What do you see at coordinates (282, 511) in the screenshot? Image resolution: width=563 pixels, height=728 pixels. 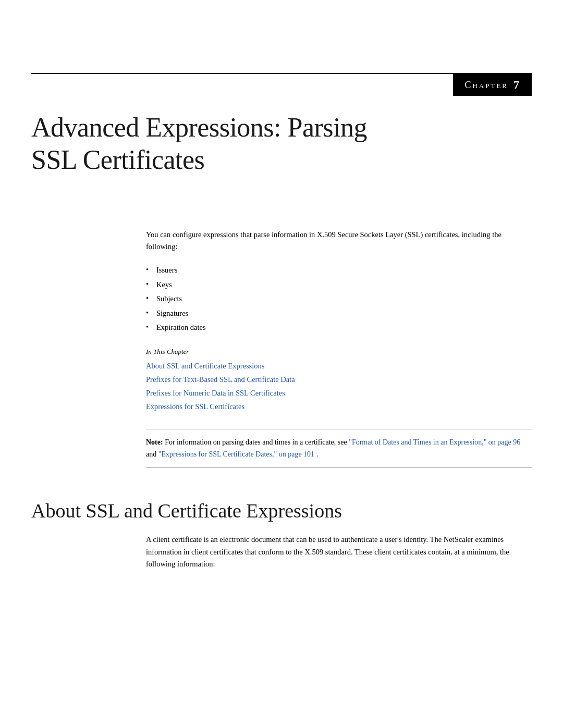 I see `section-title: About SSL and Certificate Expressions` at bounding box center [282, 511].